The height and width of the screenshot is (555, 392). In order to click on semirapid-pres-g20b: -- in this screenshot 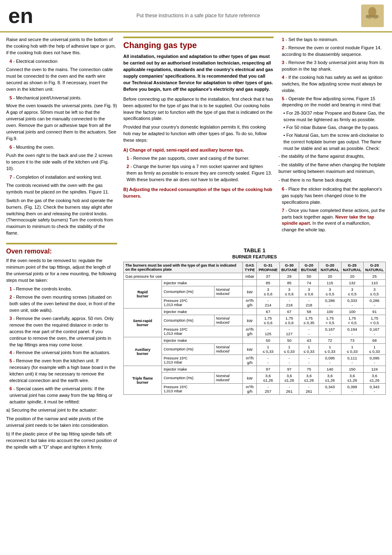, I will do `click(309, 332)`.